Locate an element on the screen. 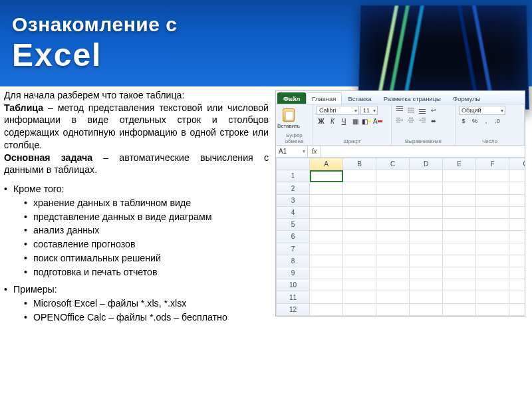 Image resolution: width=532 pixels, height=399 pixels. column-header: C is located at coordinates (393, 164).